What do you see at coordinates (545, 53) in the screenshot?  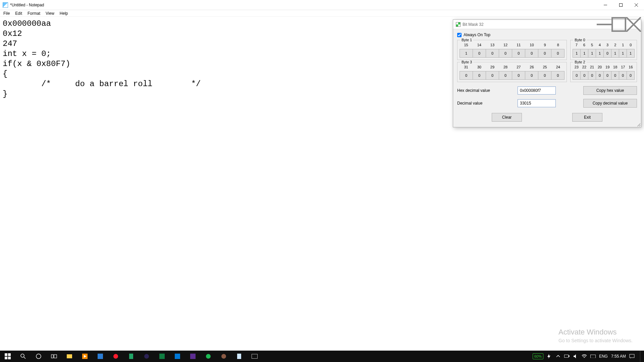 I see `byte1-bit-9: 0` at bounding box center [545, 53].